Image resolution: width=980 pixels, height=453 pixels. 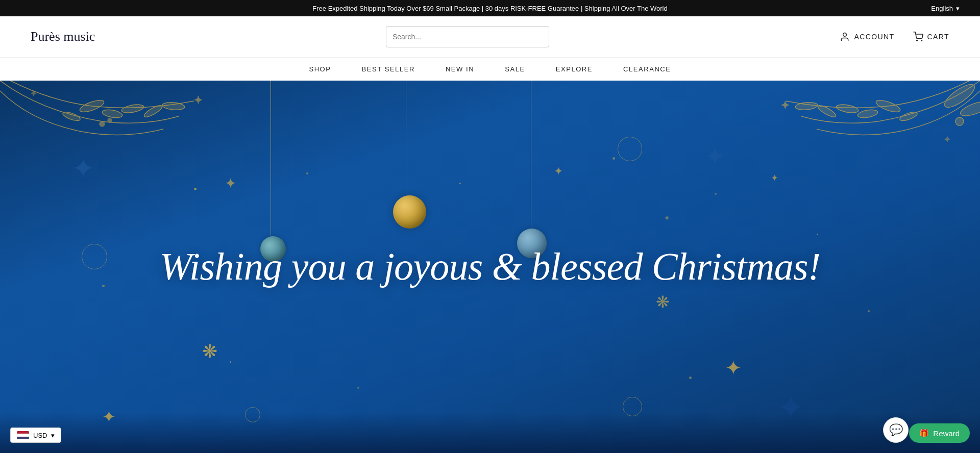 What do you see at coordinates (845, 37) in the screenshot?
I see `account-icon` at bounding box center [845, 37].